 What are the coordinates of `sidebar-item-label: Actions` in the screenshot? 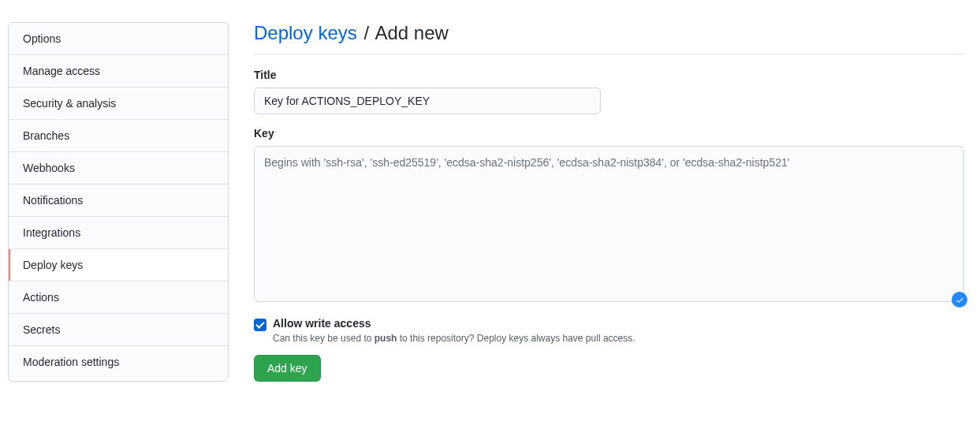 It's located at (41, 297).